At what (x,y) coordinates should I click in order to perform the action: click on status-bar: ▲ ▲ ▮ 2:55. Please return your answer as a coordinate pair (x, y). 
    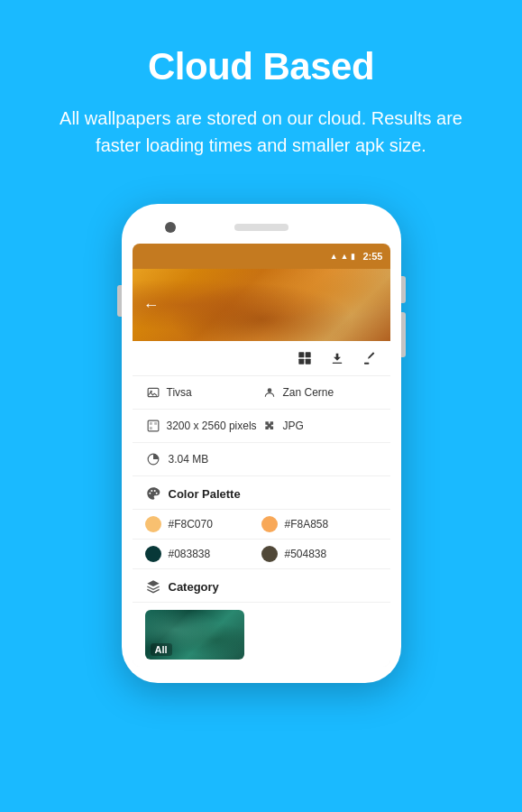
    Looking at the image, I should click on (261, 256).